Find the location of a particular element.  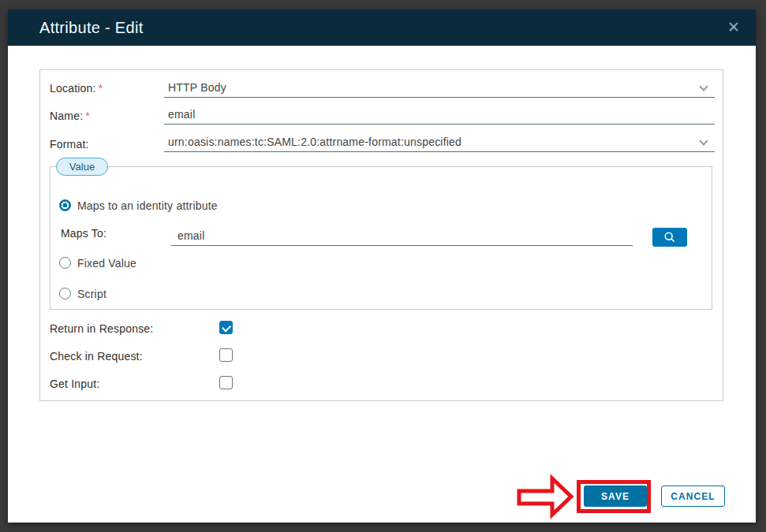

search-icon is located at coordinates (670, 237).